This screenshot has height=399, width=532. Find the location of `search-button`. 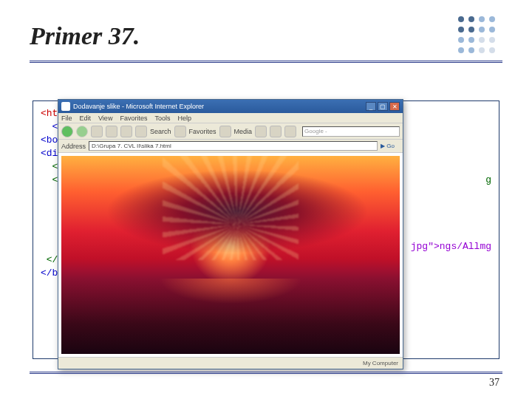

search-button is located at coordinates (141, 132).